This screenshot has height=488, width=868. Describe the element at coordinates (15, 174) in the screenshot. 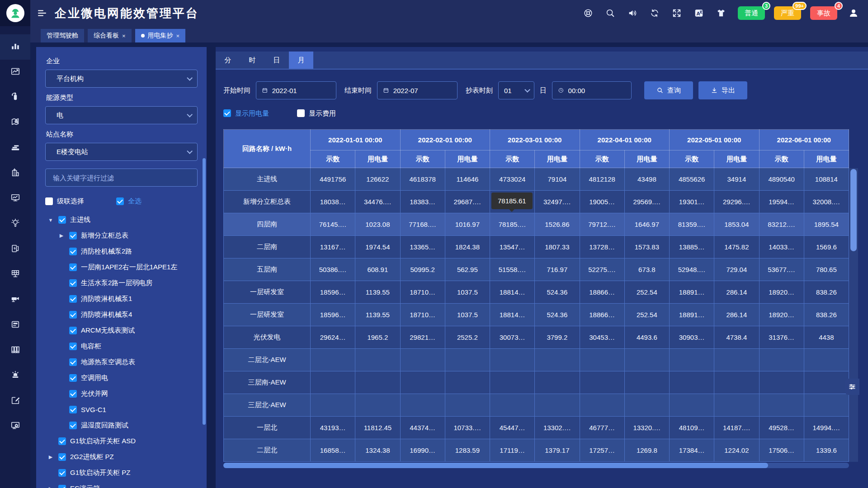

I see `rail-item-hospital` at that location.